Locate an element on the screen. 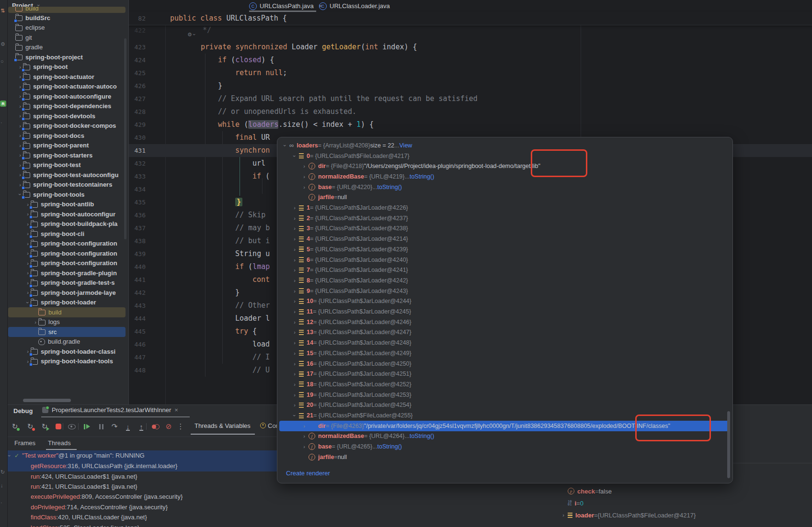 Image resolution: width=812 pixels, height=527 pixels. sidebar-item-spring-boot-jarmode-laye: ›spring-boot-jarmode-laye is located at coordinates (68, 293).